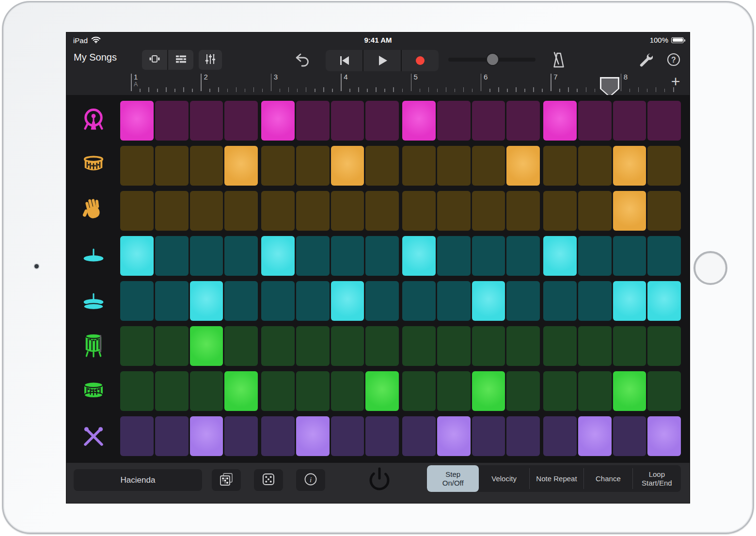 The width and height of the screenshot is (756, 536). Describe the element at coordinates (710, 268) in the screenshot. I see `home-button` at that location.